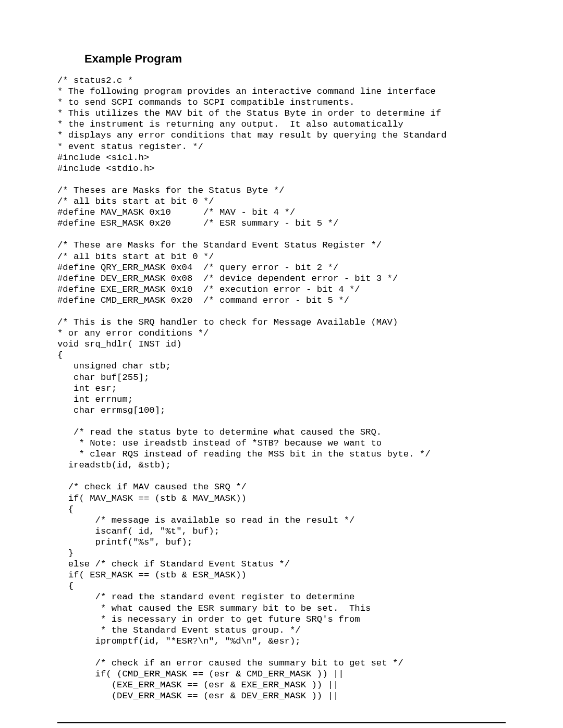 Image resolution: width=563 pixels, height=728 pixels. I want to click on footer-rule, so click(282, 723).